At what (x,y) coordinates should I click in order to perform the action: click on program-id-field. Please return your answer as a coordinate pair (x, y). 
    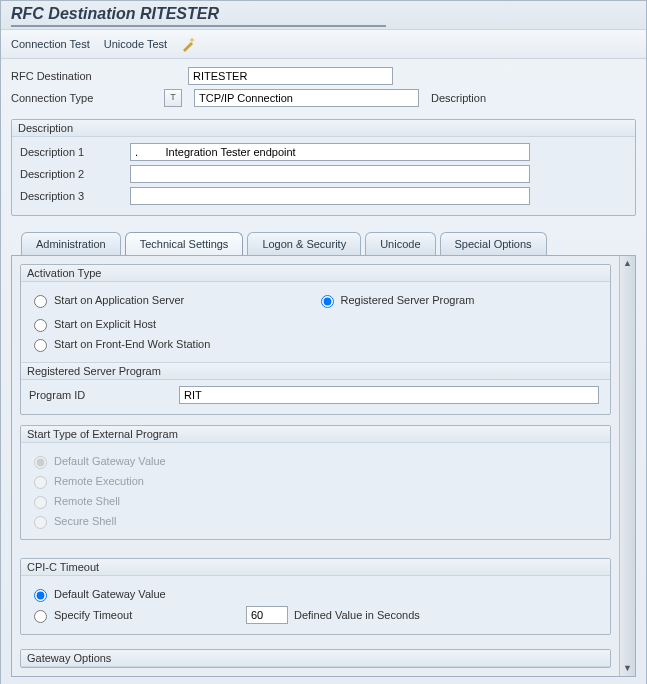
    Looking at the image, I should click on (389, 395).